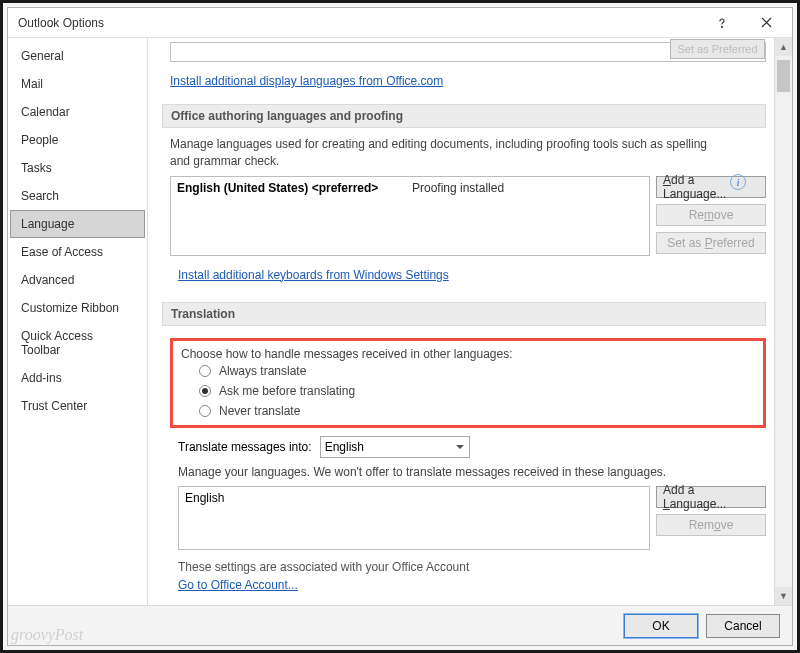 This screenshot has height=653, width=800. Describe the element at coordinates (410, 216) in the screenshot. I see `authoring-languages-listbox: English (United States) <preferred> Proo…` at that location.